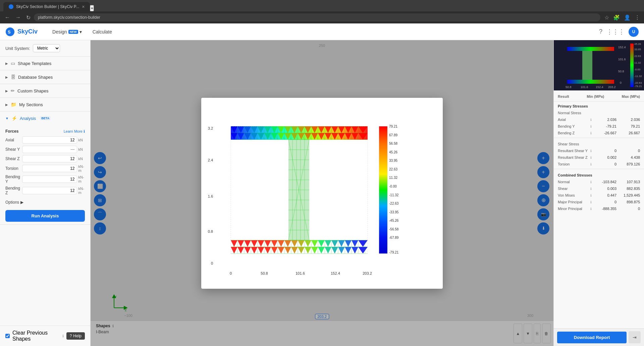 This screenshot has height=346, width=644. What do you see at coordinates (73, 32) in the screenshot?
I see `design-new-badge: NEW` at bounding box center [73, 32].